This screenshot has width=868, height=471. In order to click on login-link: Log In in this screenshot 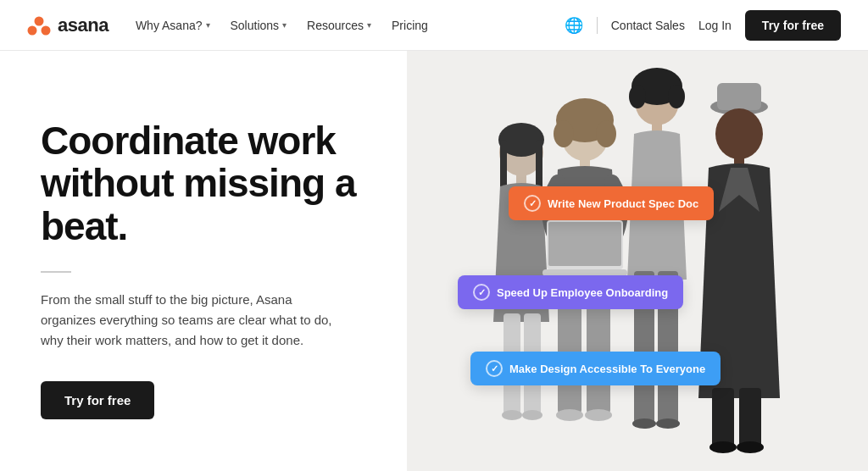, I will do `click(715, 25)`.